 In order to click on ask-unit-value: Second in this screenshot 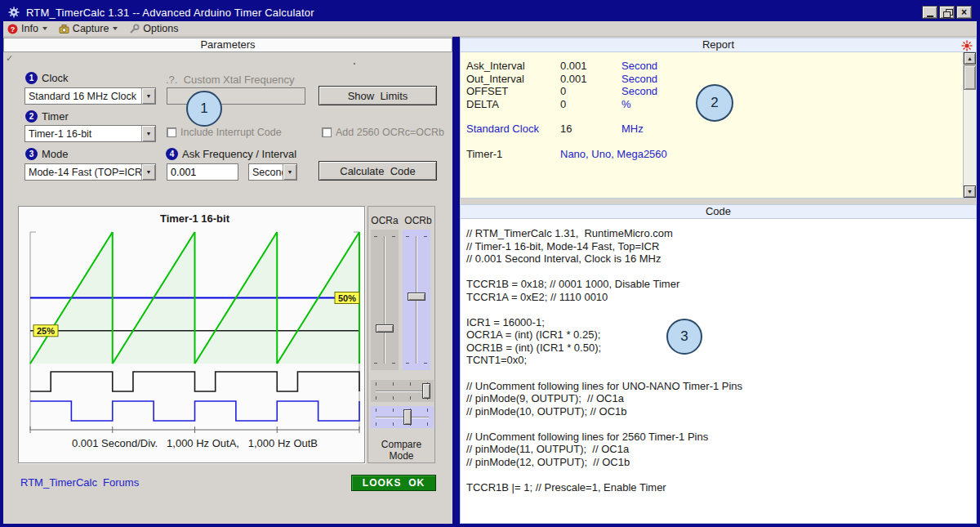, I will do `click(266, 172)`.